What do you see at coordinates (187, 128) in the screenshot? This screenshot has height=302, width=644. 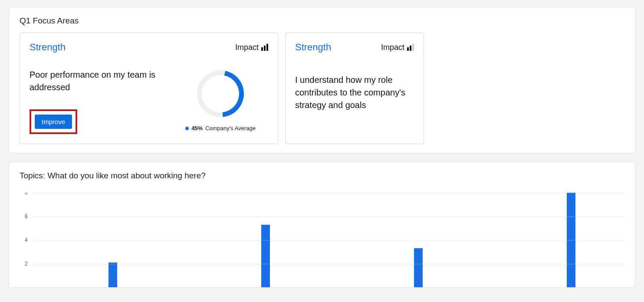 I see `legend-dot-icon` at bounding box center [187, 128].